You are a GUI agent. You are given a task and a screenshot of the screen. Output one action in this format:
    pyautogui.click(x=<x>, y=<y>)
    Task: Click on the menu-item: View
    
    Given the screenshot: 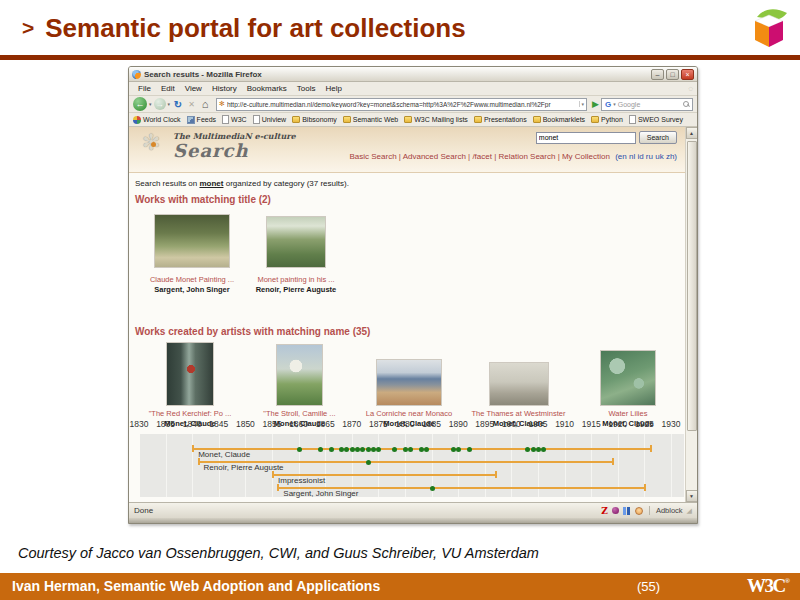 What is the action you would take?
    pyautogui.click(x=194, y=88)
    